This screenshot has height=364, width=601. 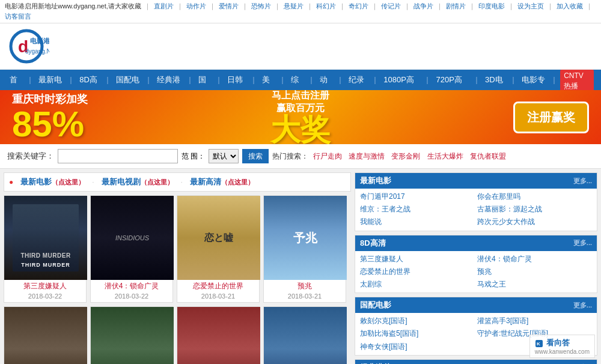 I want to click on right-section-hd-header: 8D高清 更多..., so click(x=476, y=243).